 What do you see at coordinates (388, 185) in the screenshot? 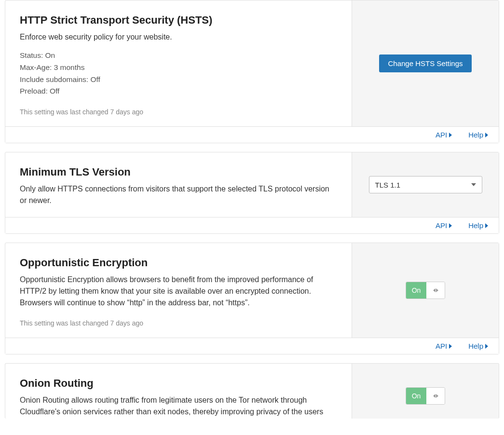
I see `tls-selected-value: TLS 1.1` at bounding box center [388, 185].